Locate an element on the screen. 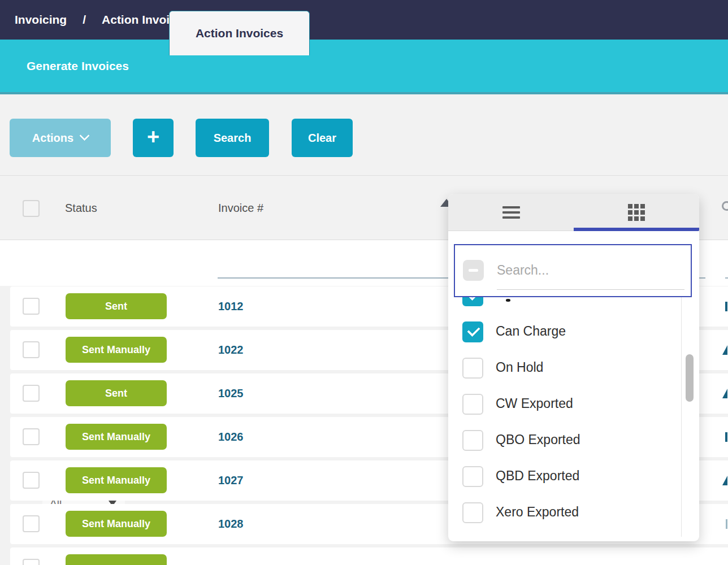 Image resolution: width=728 pixels, height=565 pixels. add-button: + is located at coordinates (153, 138).